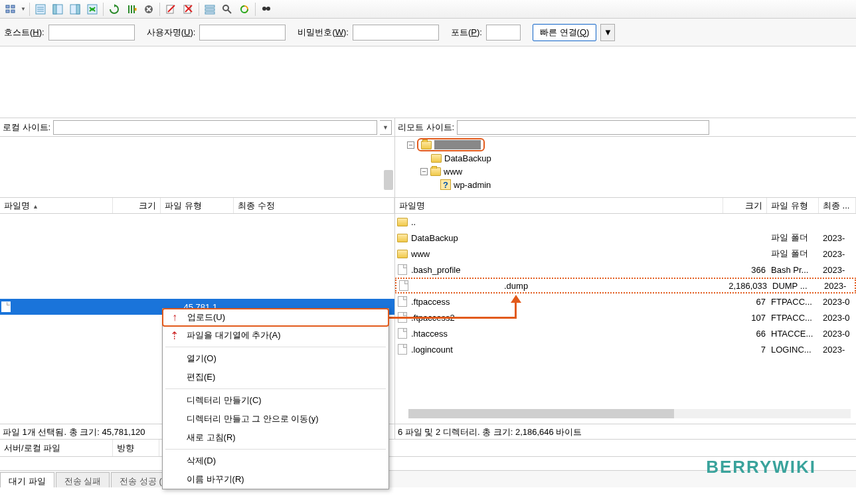 The width and height of the screenshot is (856, 504). I want to click on ctx-mkdir: 디렉터리 만들기(C), so click(276, 400).